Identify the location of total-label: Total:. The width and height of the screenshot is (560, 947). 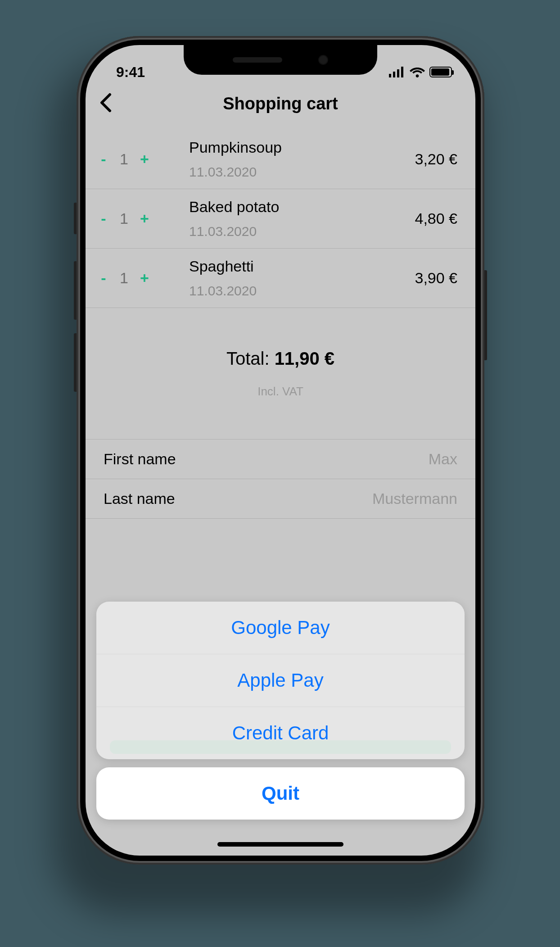
(250, 358).